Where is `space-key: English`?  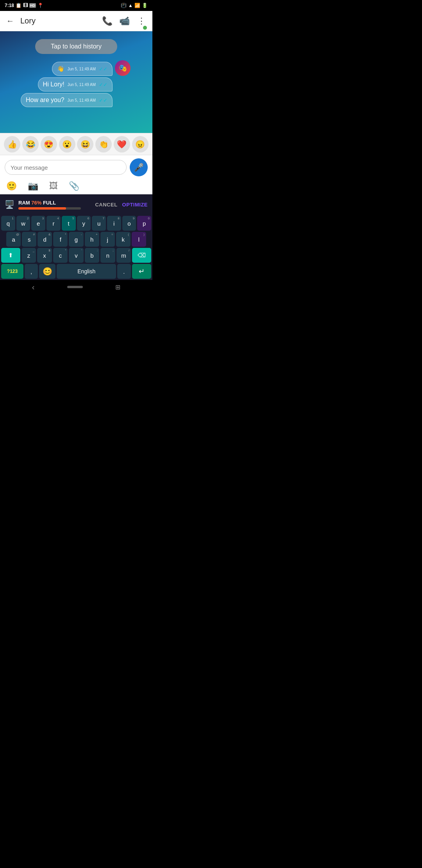
space-key: English is located at coordinates (86, 271).